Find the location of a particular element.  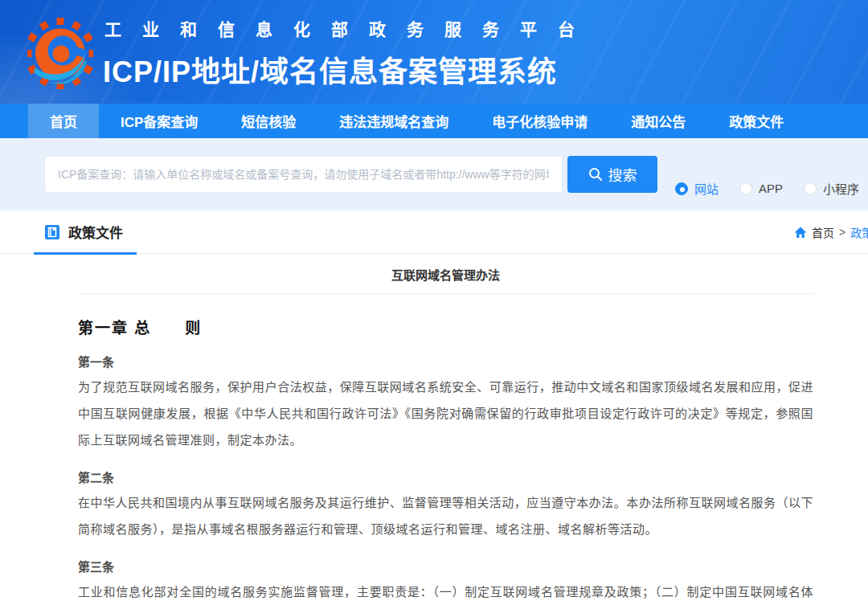

site-title: ICP/IP地址/域名信息备案管理系统 is located at coordinates (349, 69).